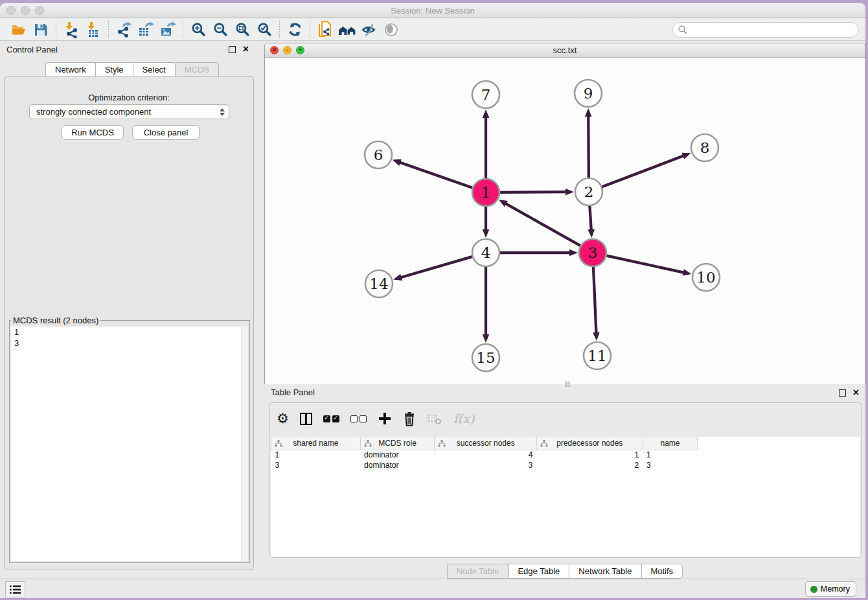  I want to click on tab-edge-table: Edge Table, so click(538, 571).